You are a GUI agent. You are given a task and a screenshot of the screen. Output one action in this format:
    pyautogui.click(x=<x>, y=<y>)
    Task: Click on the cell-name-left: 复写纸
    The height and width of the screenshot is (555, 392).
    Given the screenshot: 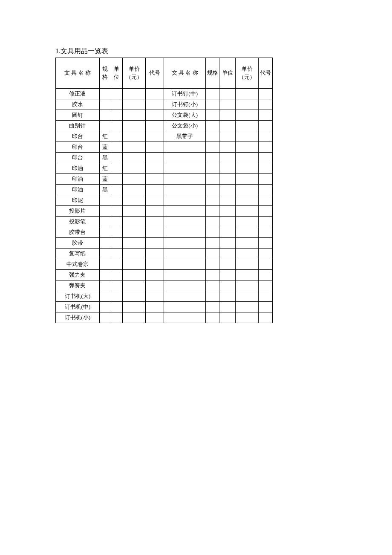 What is the action you would take?
    pyautogui.click(x=78, y=254)
    